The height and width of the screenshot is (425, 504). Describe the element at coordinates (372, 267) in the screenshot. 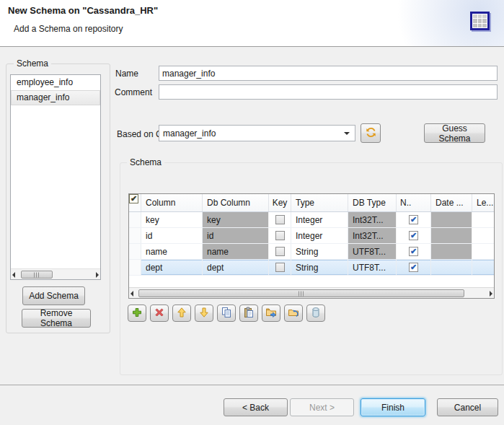

I see `db-type-cell: UTF8T...` at that location.